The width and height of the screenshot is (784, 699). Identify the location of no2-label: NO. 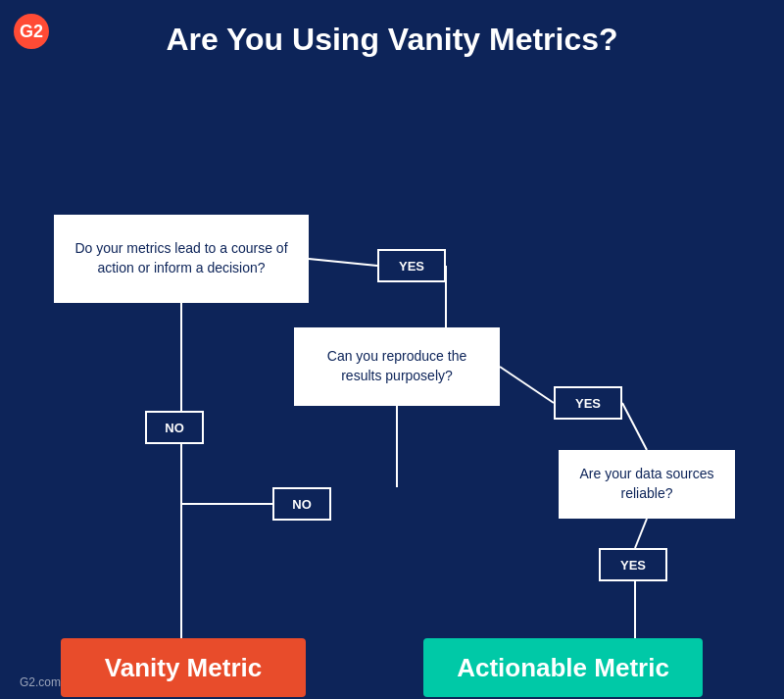
(302, 504).